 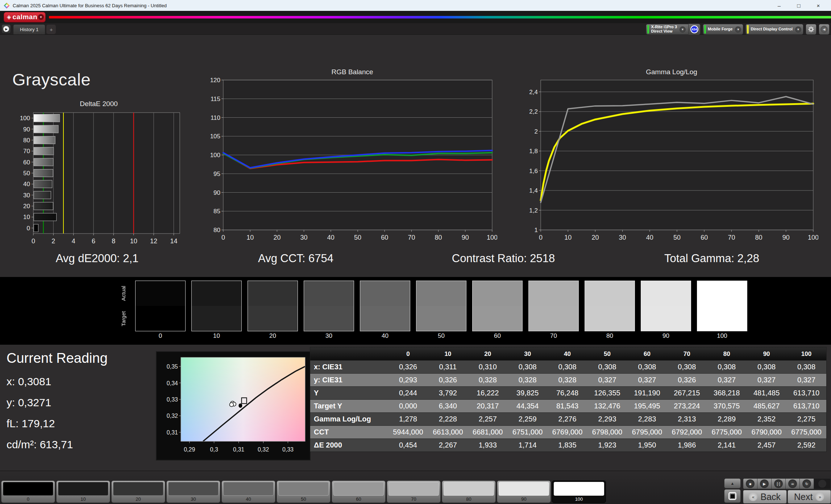 What do you see at coordinates (807, 484) in the screenshot?
I see `refresh-button: ↻` at bounding box center [807, 484].